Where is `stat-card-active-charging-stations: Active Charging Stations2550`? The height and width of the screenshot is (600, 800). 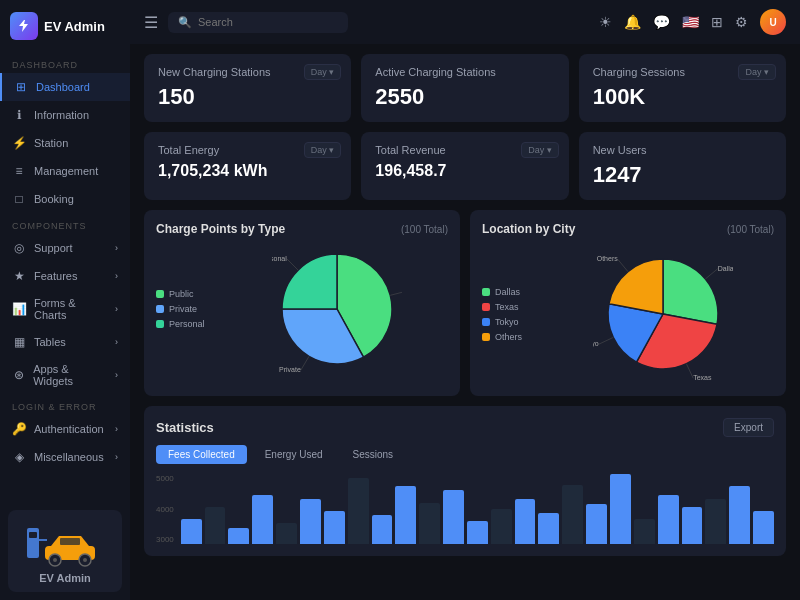
stat-card-active-charging-stations: Active Charging Stations2550 is located at coordinates (464, 88).